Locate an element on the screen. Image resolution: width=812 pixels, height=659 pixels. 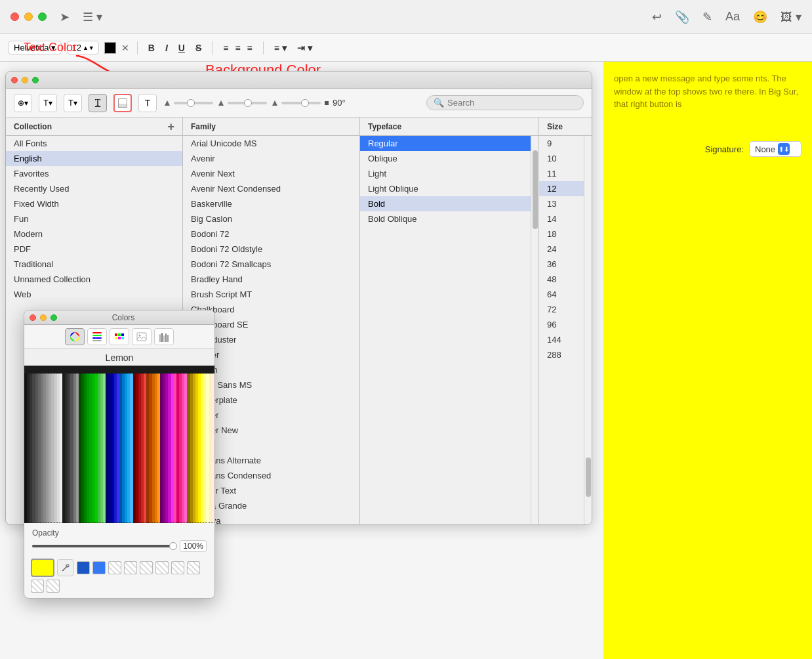
family-item-bradley-hand: Bradley Hand is located at coordinates (272, 280).